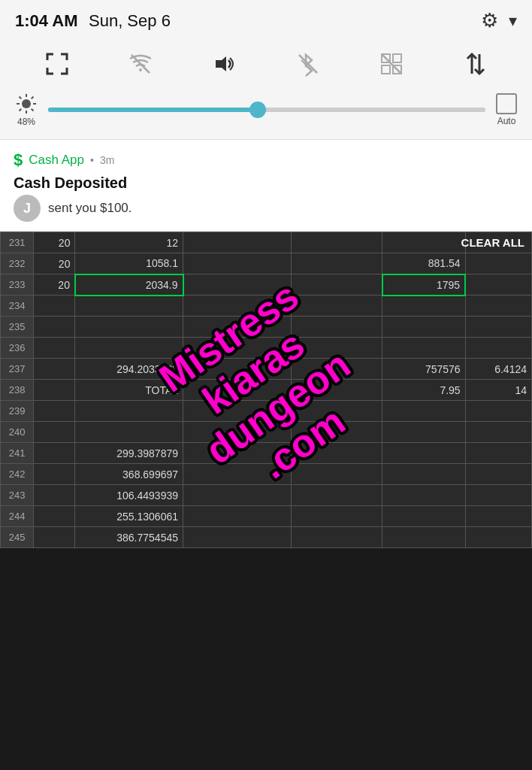 The image size is (532, 770). I want to click on table-cell: 6.4124, so click(498, 369).